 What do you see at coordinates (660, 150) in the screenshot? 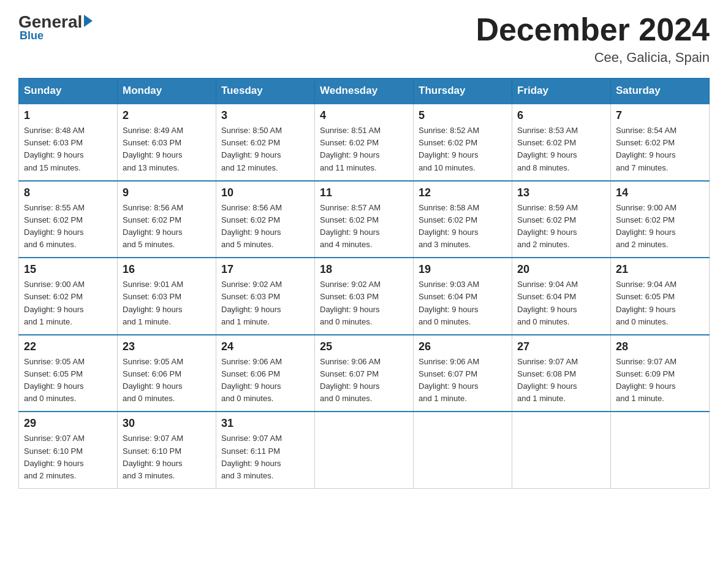
I see `day-info: Sunrise: 8:54 AMSunset: 6:02 PMDaylight:…` at bounding box center [660, 150].